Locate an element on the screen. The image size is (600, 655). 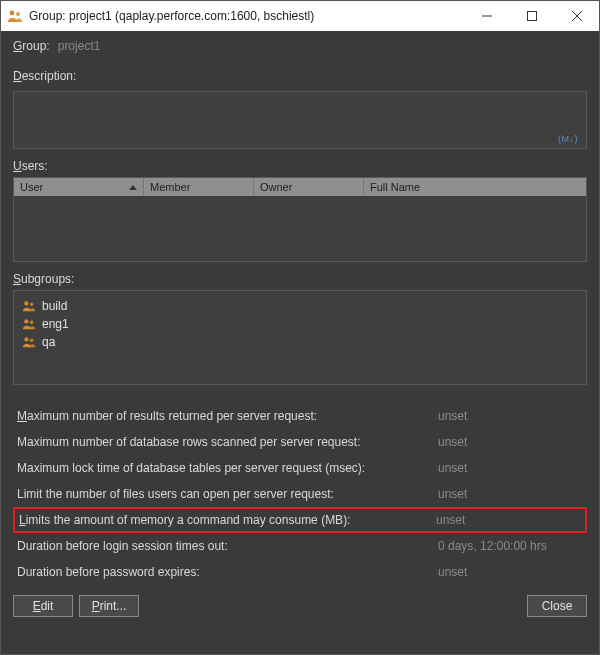
edit-button: Edit is located at coordinates (43, 606).